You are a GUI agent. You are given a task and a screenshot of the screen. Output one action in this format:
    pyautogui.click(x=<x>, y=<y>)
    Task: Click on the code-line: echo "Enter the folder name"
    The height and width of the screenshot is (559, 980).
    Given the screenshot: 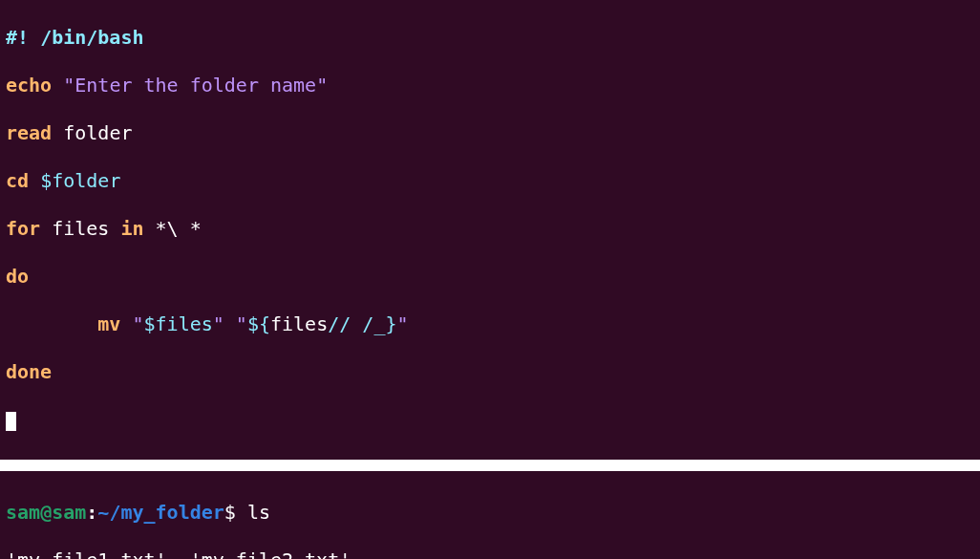 What is the action you would take?
    pyautogui.click(x=490, y=86)
    